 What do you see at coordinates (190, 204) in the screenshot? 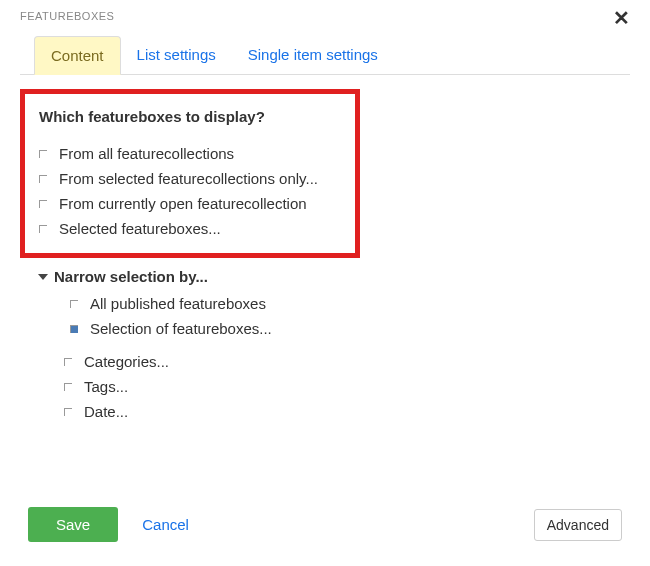
I see `list-item: From currently open featurecollection` at bounding box center [190, 204].